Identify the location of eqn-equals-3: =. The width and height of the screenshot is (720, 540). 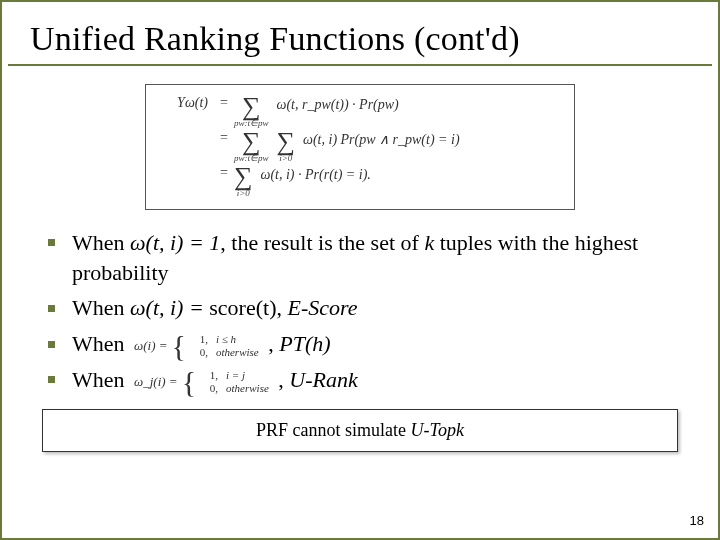
(224, 173).